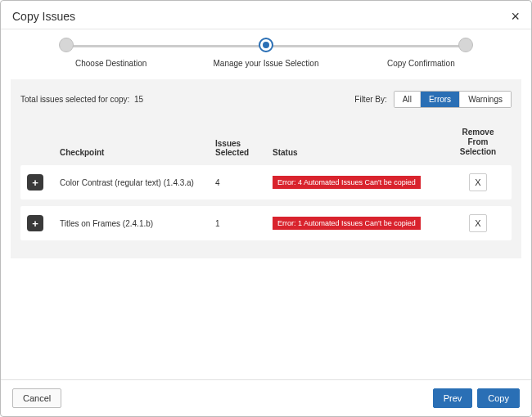 This screenshot has height=417, width=532. Describe the element at coordinates (75, 100) in the screenshot. I see `total-selected-label: Total issues selected for copy:` at that location.